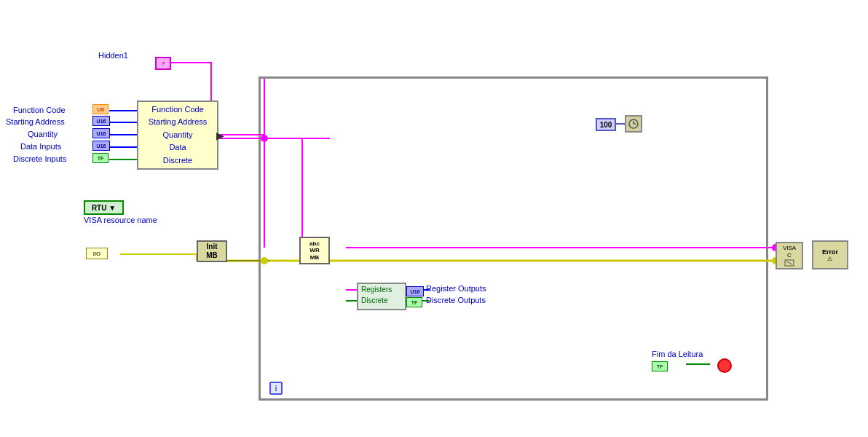  I want to click on error-block: Error ⚠, so click(830, 255).